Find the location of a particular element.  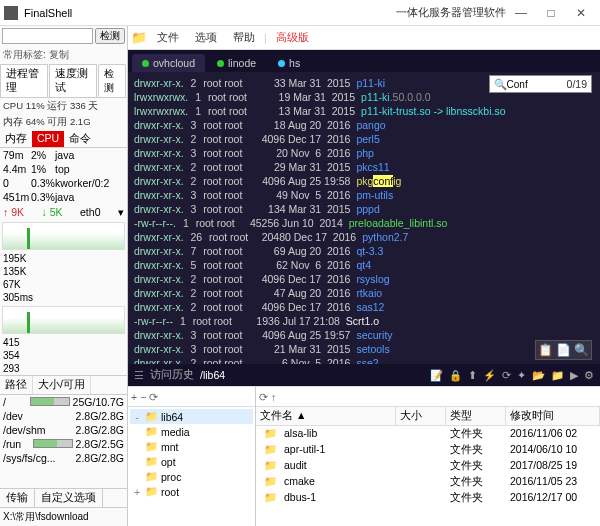

fs-row: /sys/fs/cg...2.8G/2.8G is located at coordinates (64, 458).